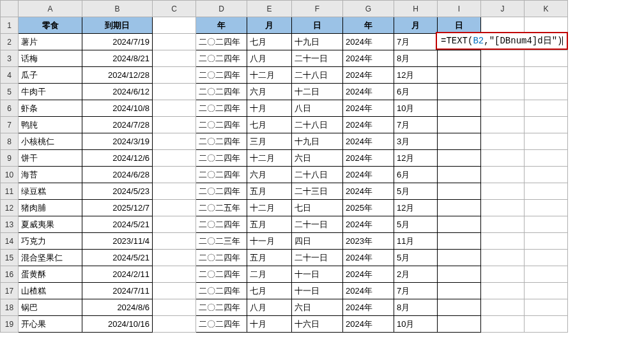 This screenshot has height=346, width=644. What do you see at coordinates (50, 192) in the screenshot?
I see `cell-snack: 绿豆糕` at bounding box center [50, 192].